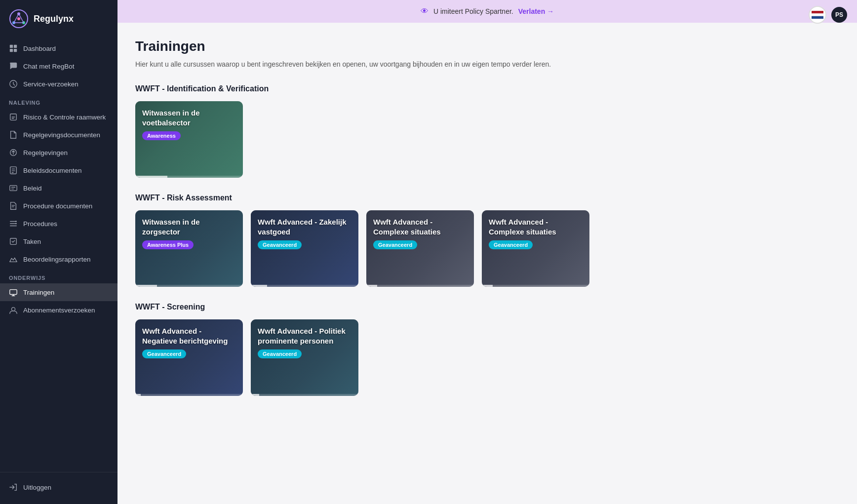 This screenshot has height=504, width=857. Describe the element at coordinates (13, 292) in the screenshot. I see `trainingen-icon` at that location.